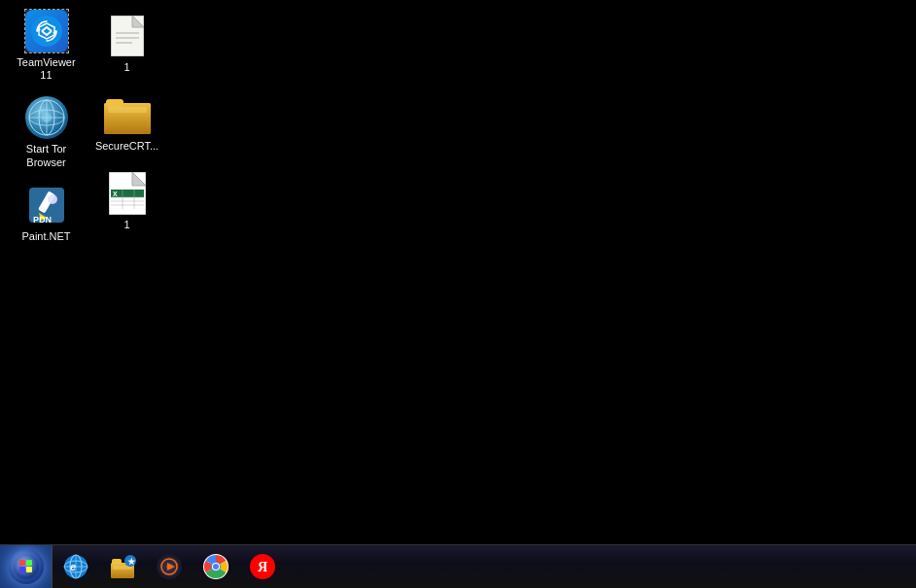  What do you see at coordinates (123, 567) in the screenshot?
I see `explorer-taskbar-icon: ★` at bounding box center [123, 567].